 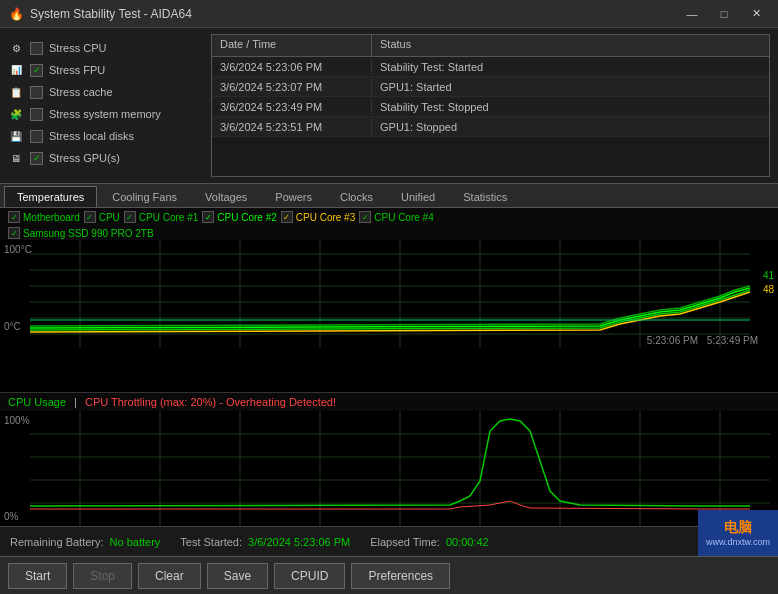 I want to click on log-row: 3/6/2024 5:23:51 PM GPU1: Stopped, so click(x=490, y=127).